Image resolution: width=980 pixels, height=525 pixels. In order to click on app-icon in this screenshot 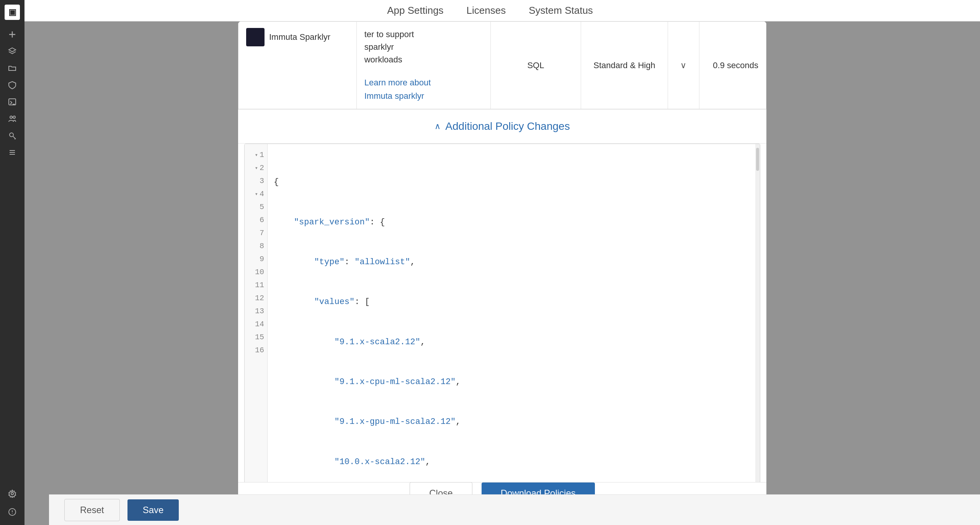, I will do `click(255, 37)`.